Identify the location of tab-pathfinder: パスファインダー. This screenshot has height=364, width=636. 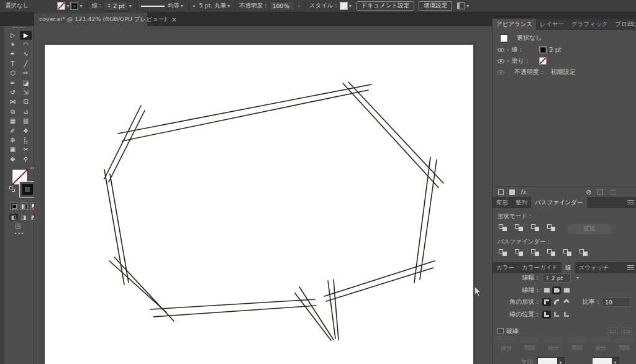
(559, 202).